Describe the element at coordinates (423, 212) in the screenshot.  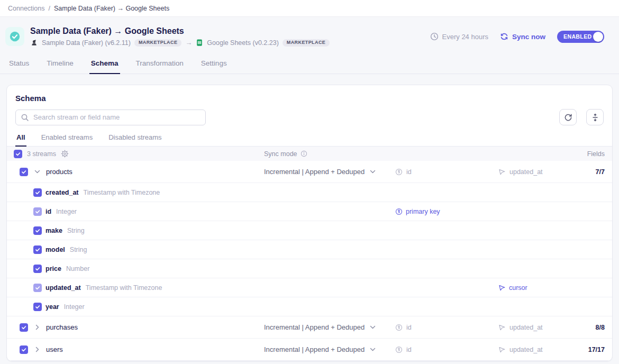
I see `primary-key-tag-label: primary key` at that location.